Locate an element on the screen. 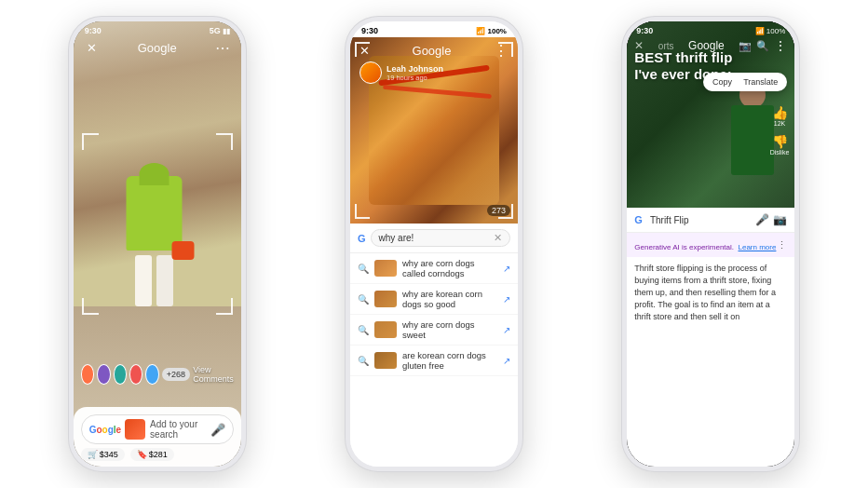 The image size is (868, 488). avatar-row: +268 View Comments is located at coordinates (157, 374).